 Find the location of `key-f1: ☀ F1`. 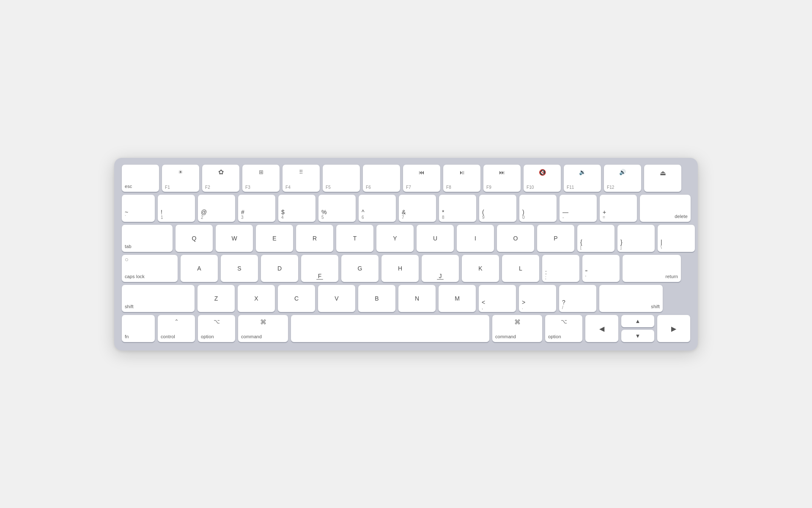

key-f1: ☀ F1 is located at coordinates (181, 178).